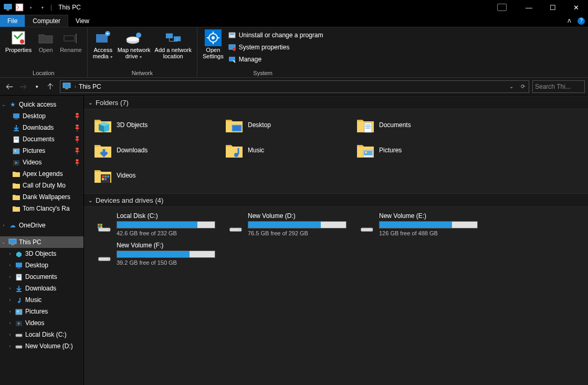  I want to click on title-bar: ▪ ▾ | This PC ― ☐ ✕, so click(294, 7).